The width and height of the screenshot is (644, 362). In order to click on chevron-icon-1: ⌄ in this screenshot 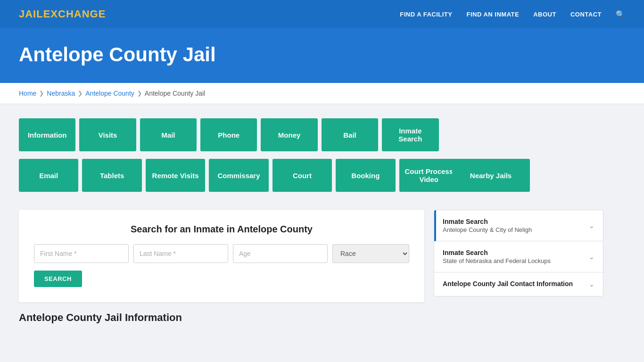, I will do `click(592, 226)`.